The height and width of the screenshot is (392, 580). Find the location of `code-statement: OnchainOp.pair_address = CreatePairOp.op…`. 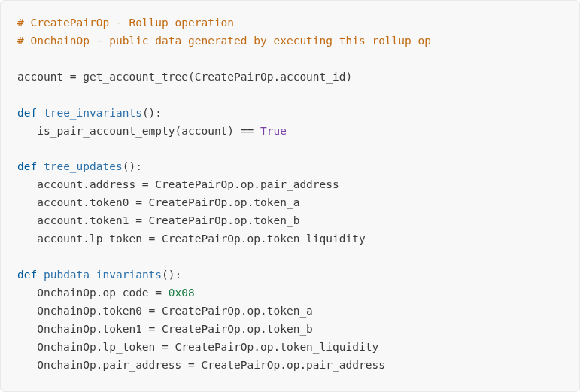

code-statement: OnchainOp.pair_address = CreatePairOp.op… is located at coordinates (202, 365).